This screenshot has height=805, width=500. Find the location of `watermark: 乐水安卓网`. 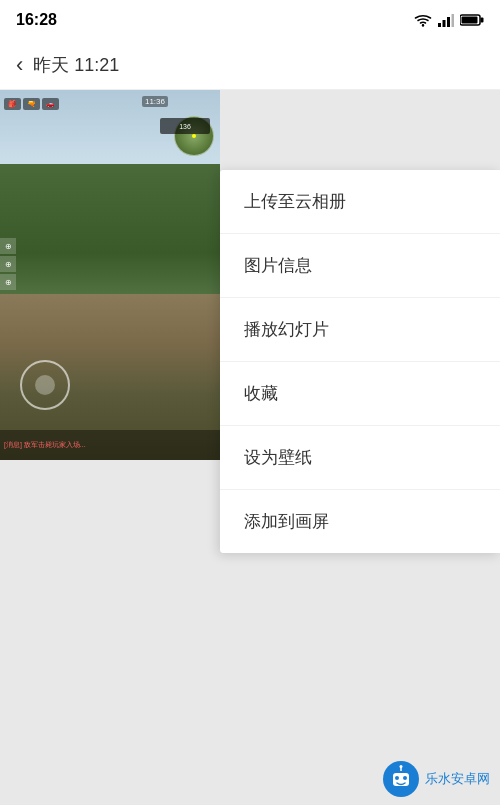

watermark: 乐水安卓网 is located at coordinates (436, 779).